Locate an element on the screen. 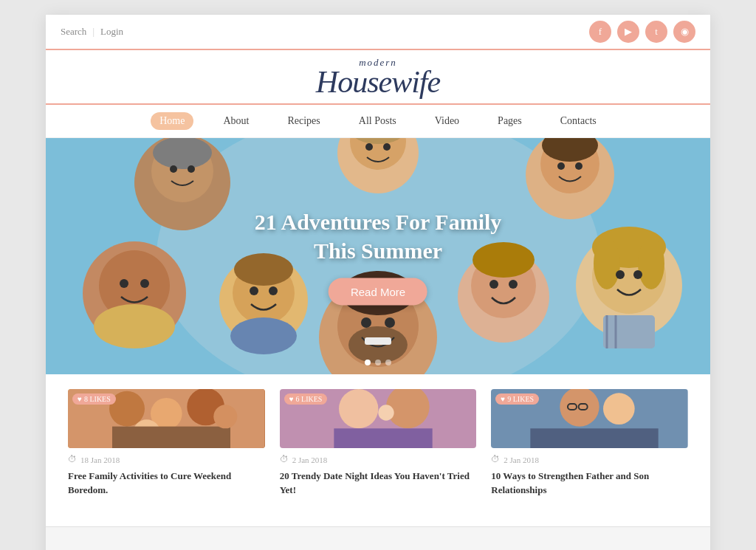 The height and width of the screenshot is (550, 756). likes-badge-1: ♥ 8 LIKES is located at coordinates (94, 399).